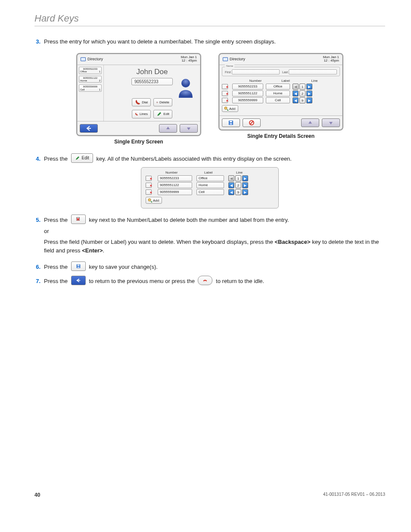  What do you see at coordinates (238, 178) in the screenshot?
I see `line-value: 1` at bounding box center [238, 178].